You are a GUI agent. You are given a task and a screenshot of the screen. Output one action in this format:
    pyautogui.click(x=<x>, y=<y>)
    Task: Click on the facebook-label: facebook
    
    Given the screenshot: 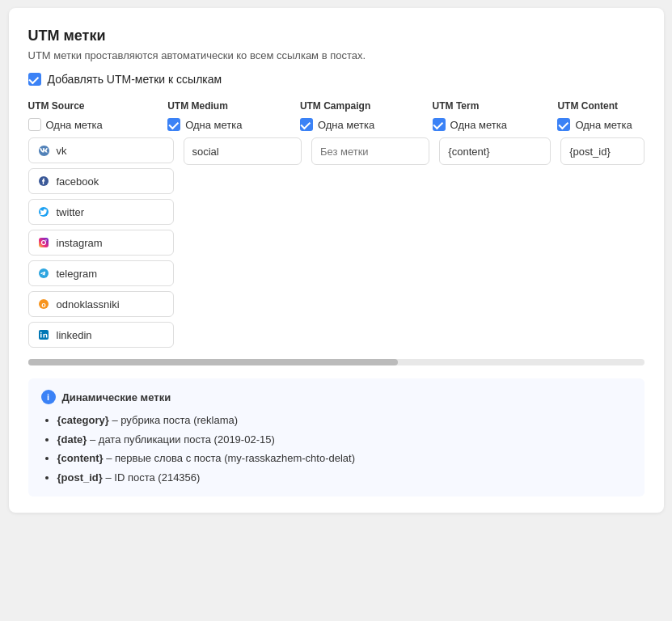 What is the action you would take?
    pyautogui.click(x=78, y=181)
    